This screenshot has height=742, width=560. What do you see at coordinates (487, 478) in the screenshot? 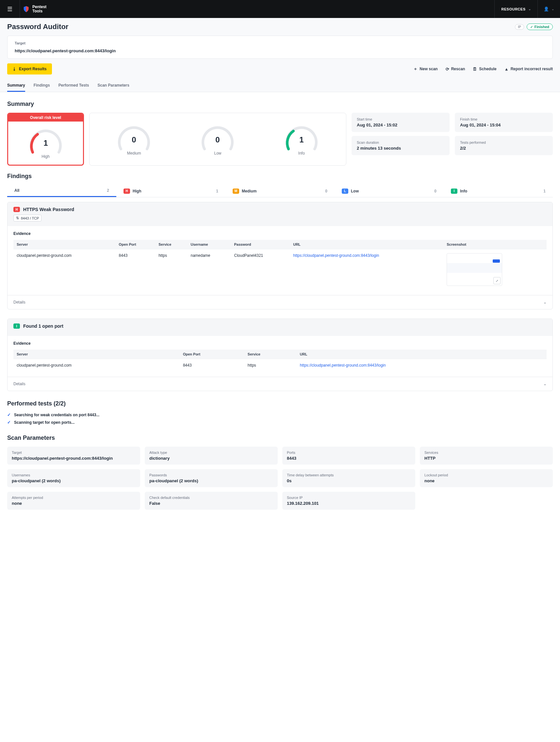
I see `param-box: Lockout periodnone` at bounding box center [487, 478].